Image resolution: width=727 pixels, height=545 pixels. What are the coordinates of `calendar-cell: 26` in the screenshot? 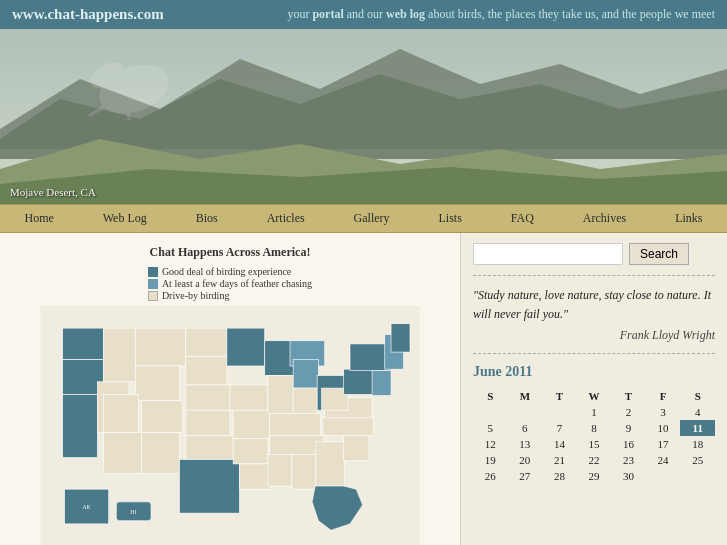 It's located at (490, 476).